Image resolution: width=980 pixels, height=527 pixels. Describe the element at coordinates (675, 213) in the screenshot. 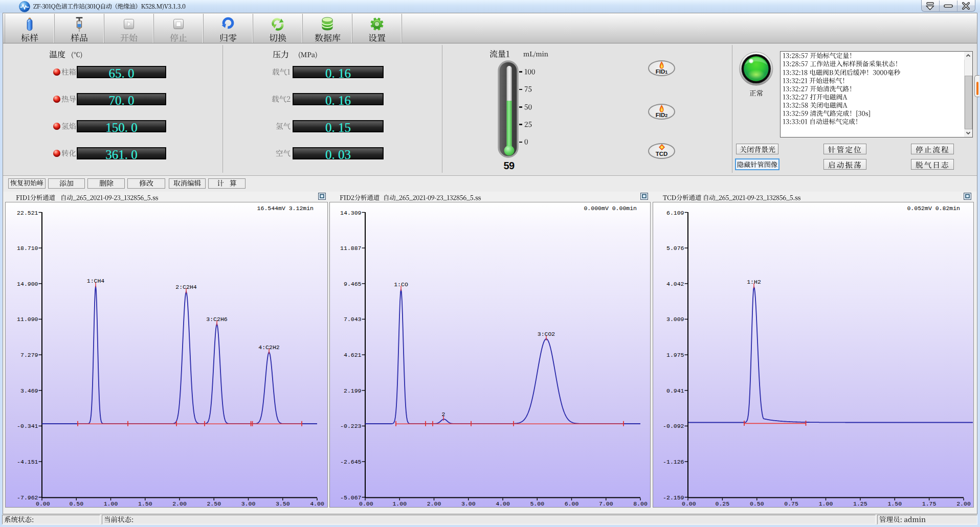

I see `svg-text: 6.109` at that location.